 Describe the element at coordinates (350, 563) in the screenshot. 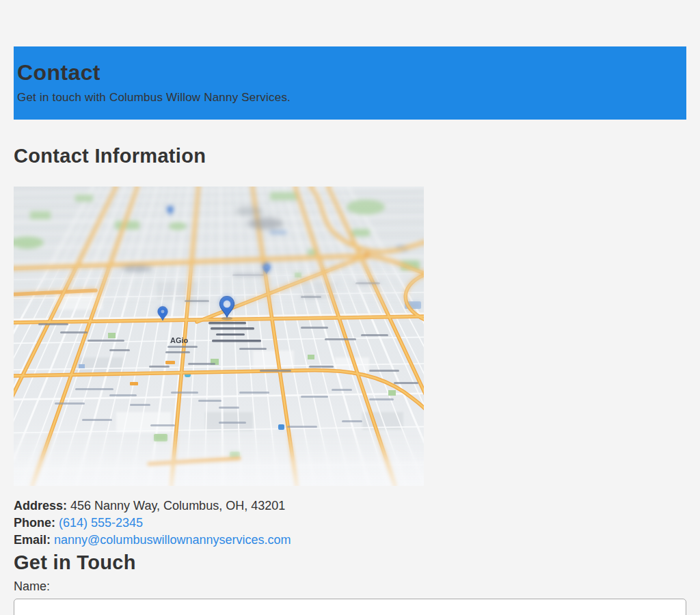

I see `get-in-touch-heading: Get in Touch` at that location.